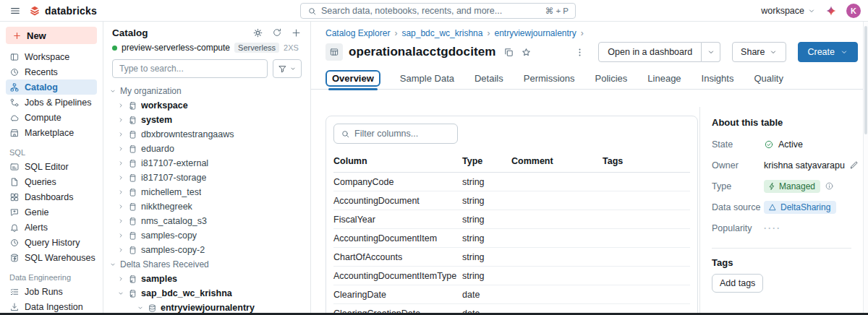 Image resolution: width=868 pixels, height=315 pixels. What do you see at coordinates (277, 33) in the screenshot?
I see `refresh-icon` at bounding box center [277, 33].